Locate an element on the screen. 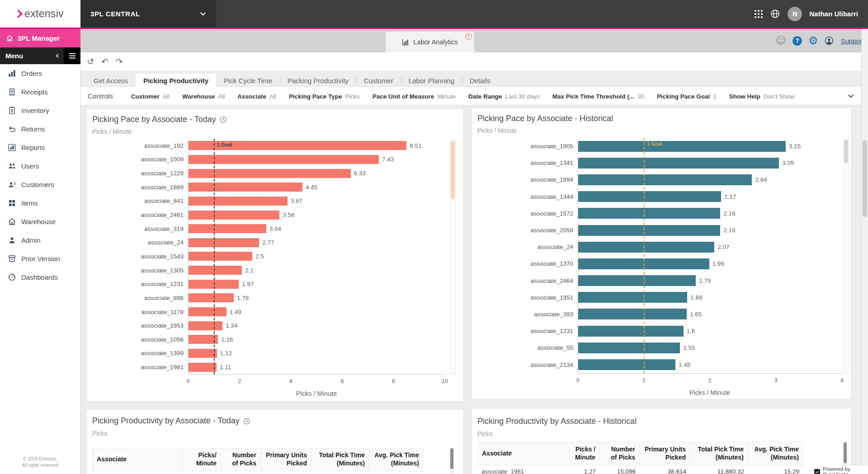 The image size is (868, 474). tab-customer: Customer is located at coordinates (379, 80).